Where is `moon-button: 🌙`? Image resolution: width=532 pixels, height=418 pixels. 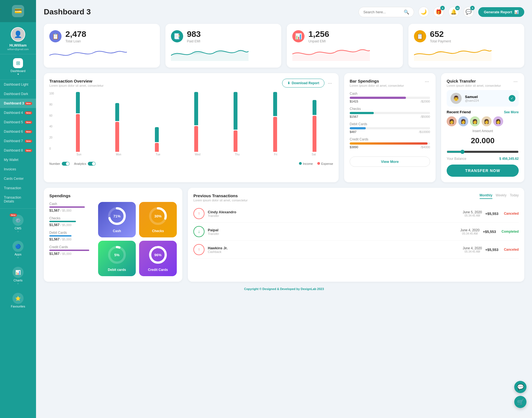
moon-button: 🌙 is located at coordinates (424, 12).